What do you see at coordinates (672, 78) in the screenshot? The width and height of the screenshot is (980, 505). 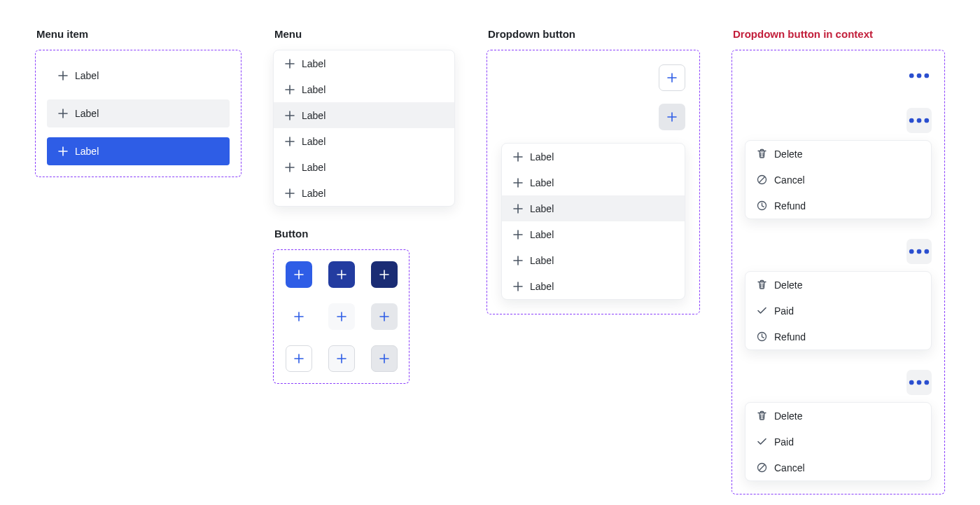 I see `dropdown-trigger-outline` at bounding box center [672, 78].